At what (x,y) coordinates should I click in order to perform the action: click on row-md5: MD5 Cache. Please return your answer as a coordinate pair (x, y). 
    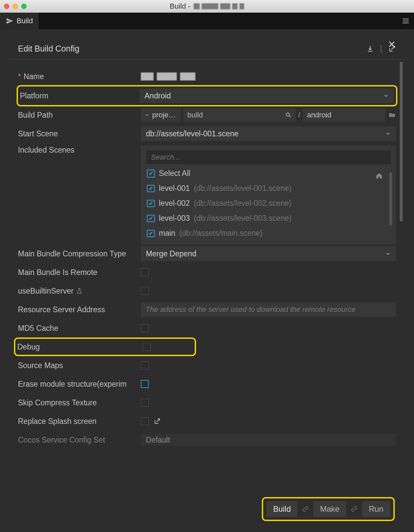
    Looking at the image, I should click on (207, 328).